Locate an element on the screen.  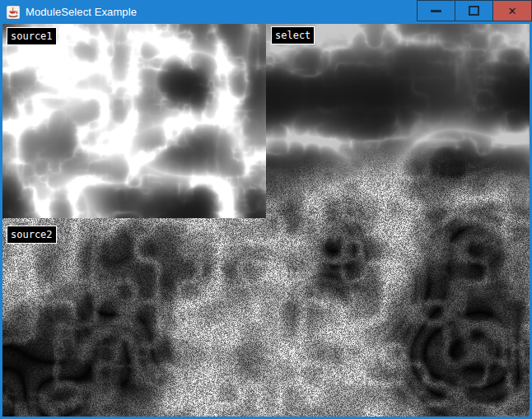
maximize-button is located at coordinates (474, 11).